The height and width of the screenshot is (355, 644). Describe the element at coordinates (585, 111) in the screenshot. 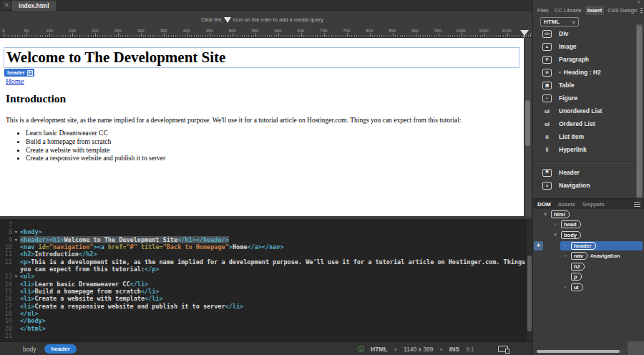

I see `insert-item-unordered-list: ulUnordered List` at that location.